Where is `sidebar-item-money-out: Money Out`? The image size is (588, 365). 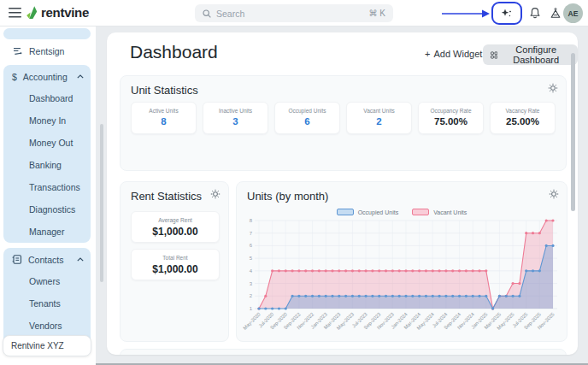
sidebar-item-money-out: Money Out is located at coordinates (51, 143).